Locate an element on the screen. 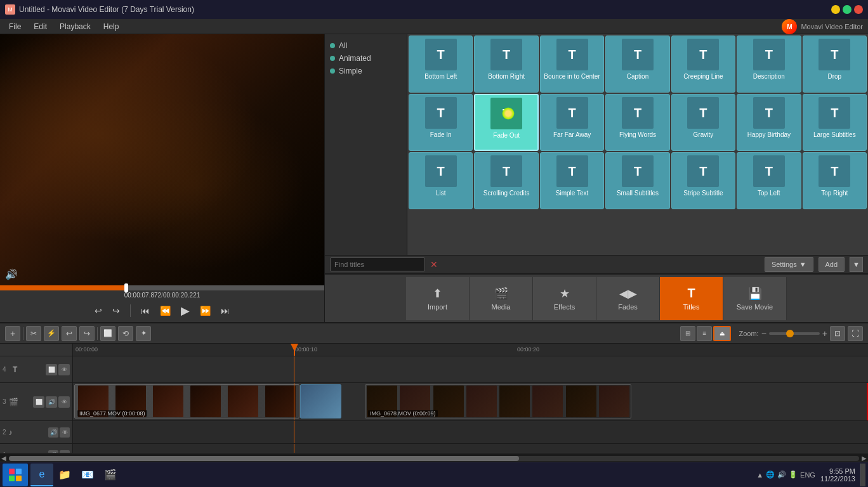  import-button: ⬆ Import is located at coordinates (438, 299).